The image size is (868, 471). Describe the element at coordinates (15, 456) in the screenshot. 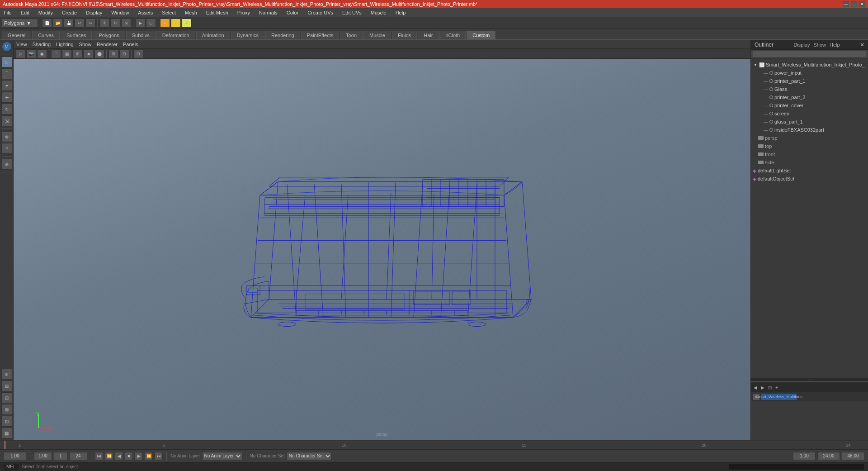

I see `current-frame-input` at that location.